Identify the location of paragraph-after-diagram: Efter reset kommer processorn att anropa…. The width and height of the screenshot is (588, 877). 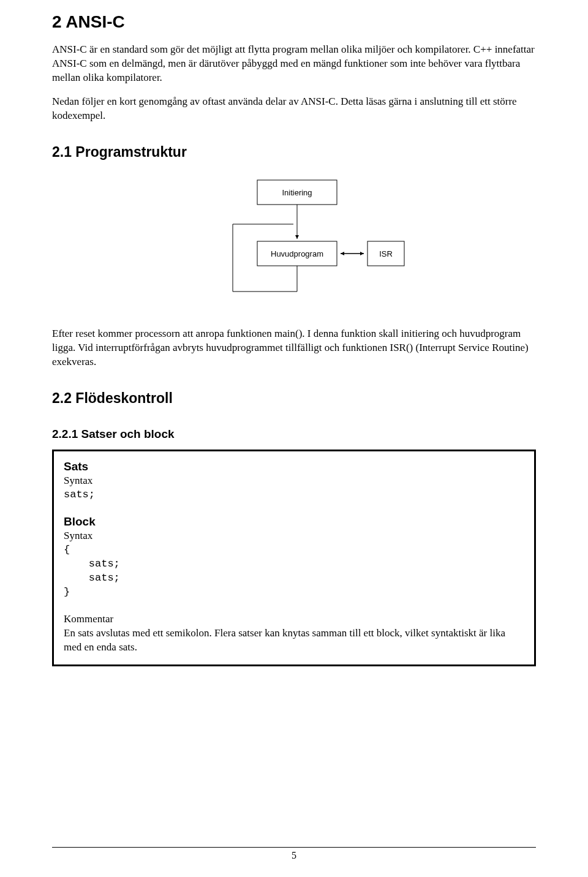
(294, 348).